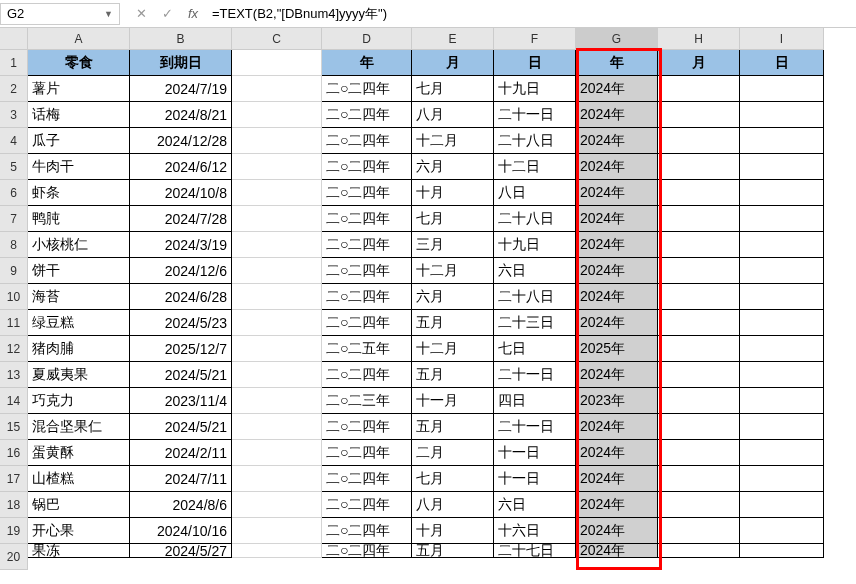 The width and height of the screenshot is (856, 584). Describe the element at coordinates (79, 505) in the screenshot. I see `cell-snack: 锅巴` at that location.